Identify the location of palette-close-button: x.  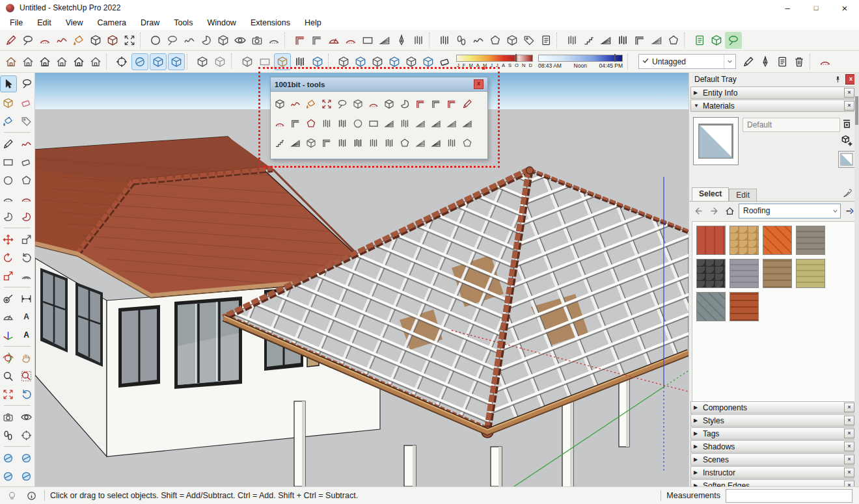
(479, 85).